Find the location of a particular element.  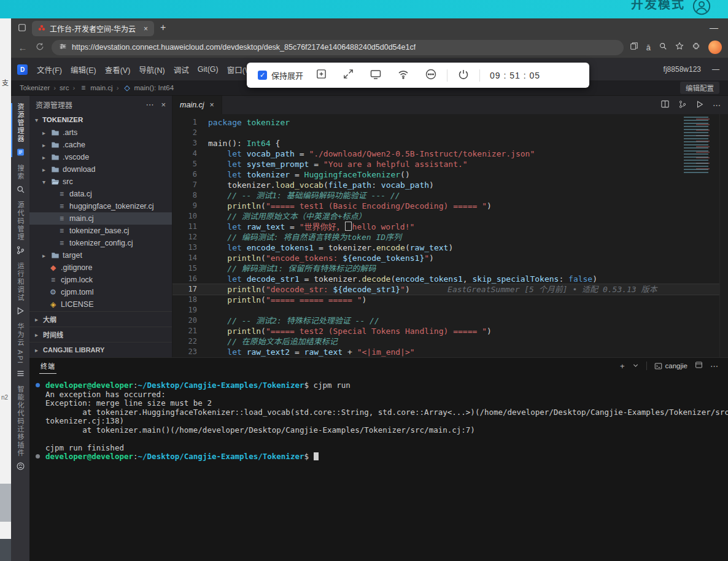

keep-open-checkbox: ✓ is located at coordinates (263, 75).